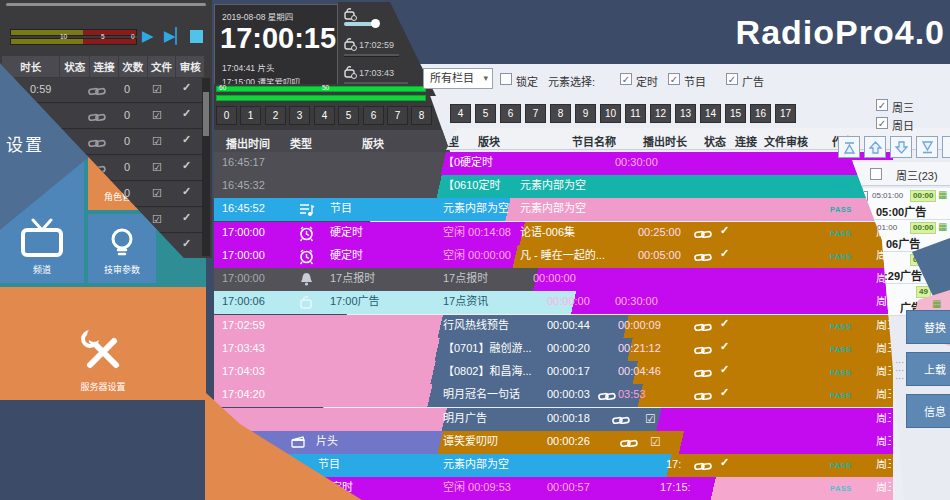  I want to click on wednesday-label: 周三, so click(903, 107).